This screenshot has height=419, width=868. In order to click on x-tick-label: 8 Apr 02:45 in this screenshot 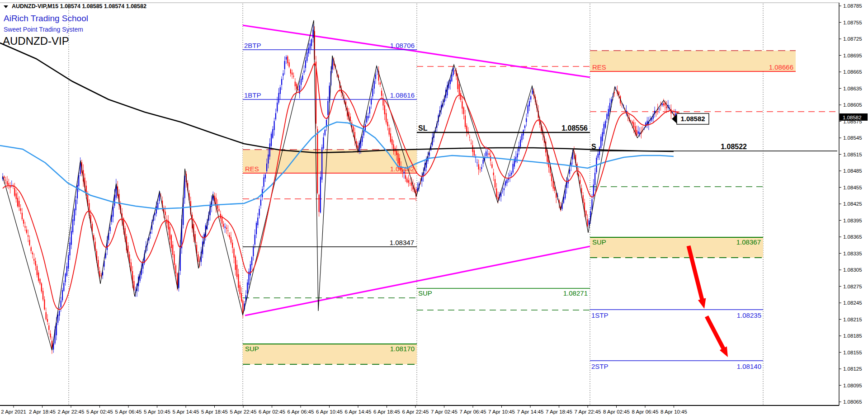, I will do `click(617, 412)`.